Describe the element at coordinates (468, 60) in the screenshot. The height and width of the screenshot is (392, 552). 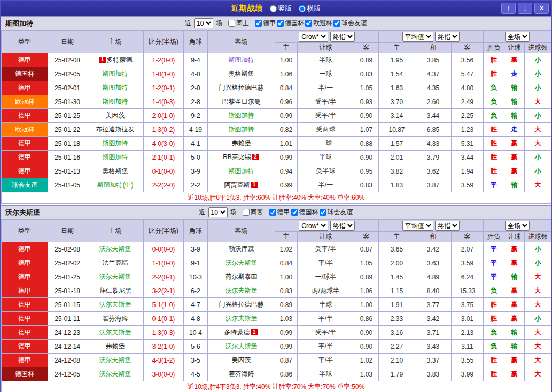
I see `avg-odds-away: 3.56` at that location.